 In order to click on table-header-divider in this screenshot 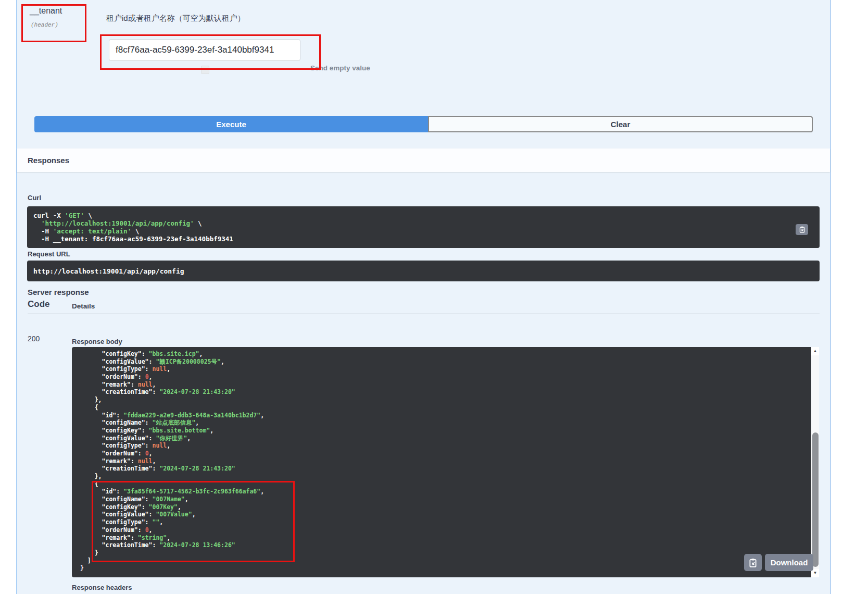, I will do `click(424, 314)`.